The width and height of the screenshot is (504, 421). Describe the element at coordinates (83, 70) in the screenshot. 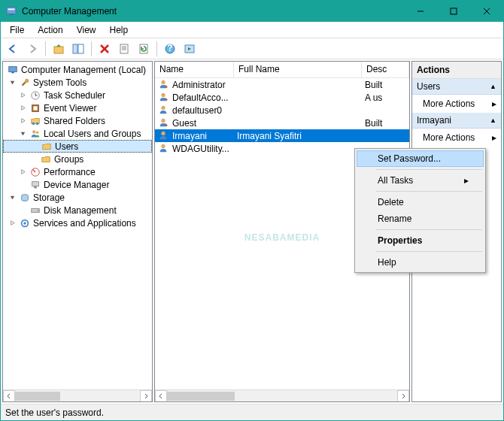

I see `tree-label: Computer Management (Local)` at that location.